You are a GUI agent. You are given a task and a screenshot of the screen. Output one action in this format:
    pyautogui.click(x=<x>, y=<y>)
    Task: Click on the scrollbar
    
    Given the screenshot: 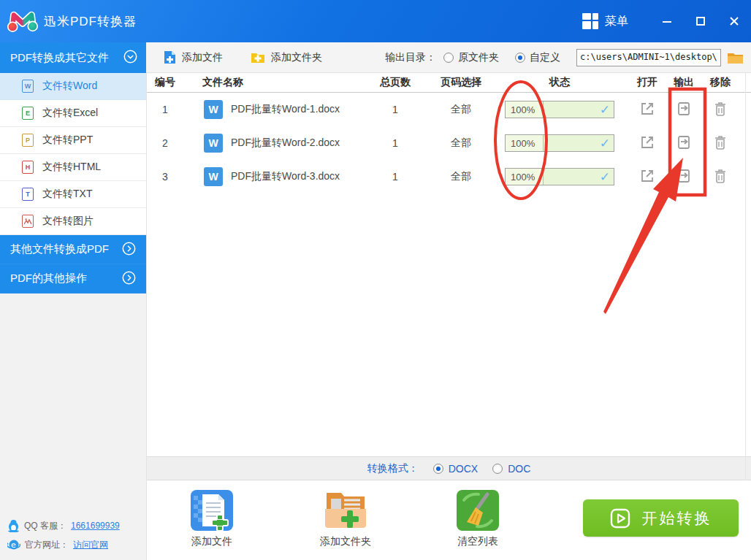 What is the action you would take?
    pyautogui.click(x=745, y=277)
    